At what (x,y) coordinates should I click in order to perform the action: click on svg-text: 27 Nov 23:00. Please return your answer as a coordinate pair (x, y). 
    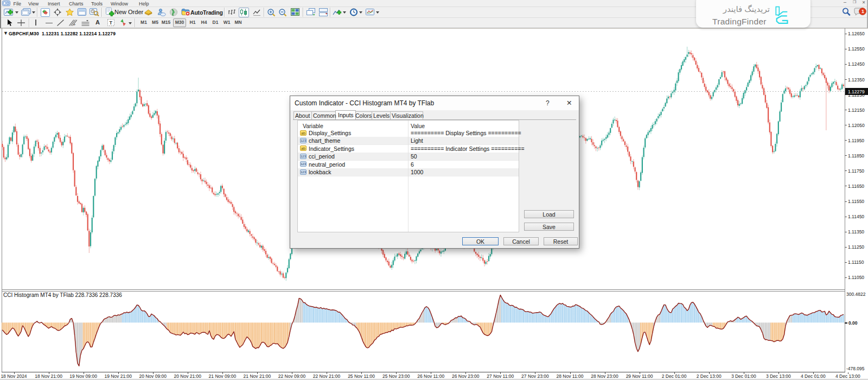
    Looking at the image, I should click on (535, 376).